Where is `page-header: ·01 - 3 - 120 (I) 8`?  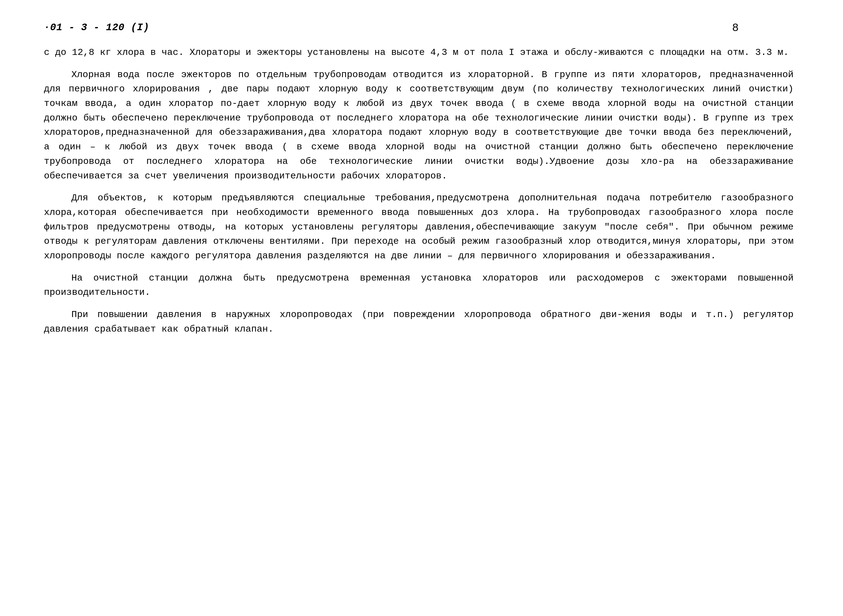
page-header: ·01 - 3 - 120 (I) 8 is located at coordinates (419, 28).